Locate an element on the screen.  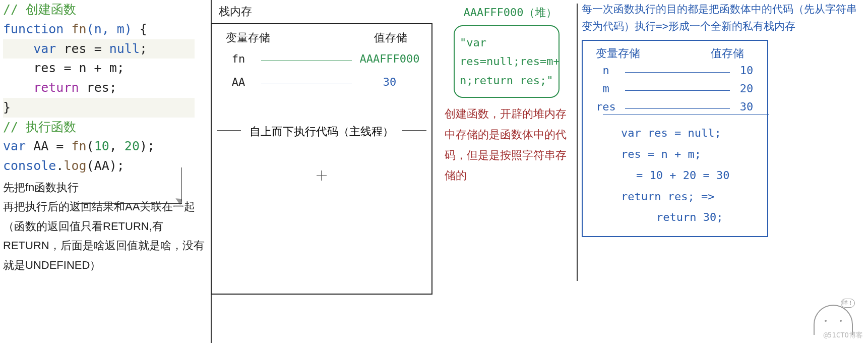
fn-name: fn is located at coordinates (79, 29).